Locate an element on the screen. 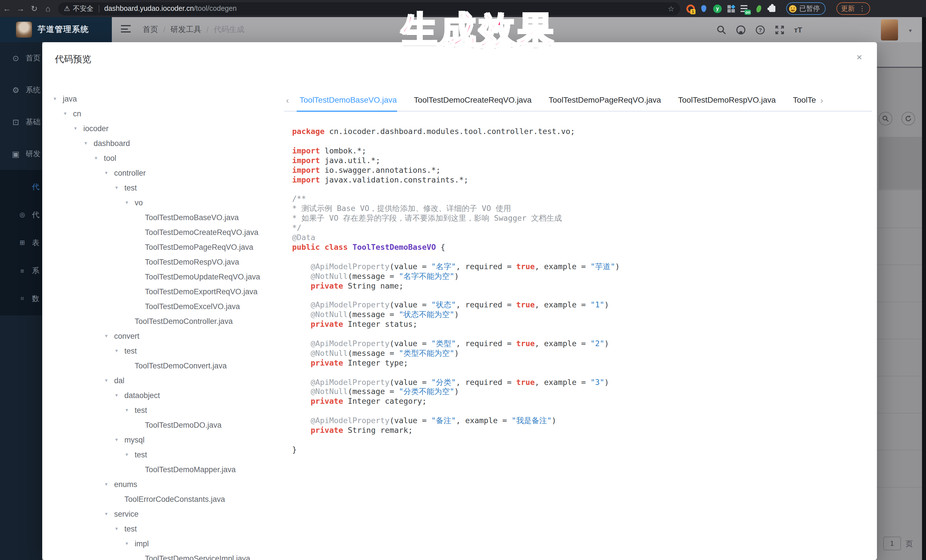  tree-item-label: mysql is located at coordinates (135, 439).